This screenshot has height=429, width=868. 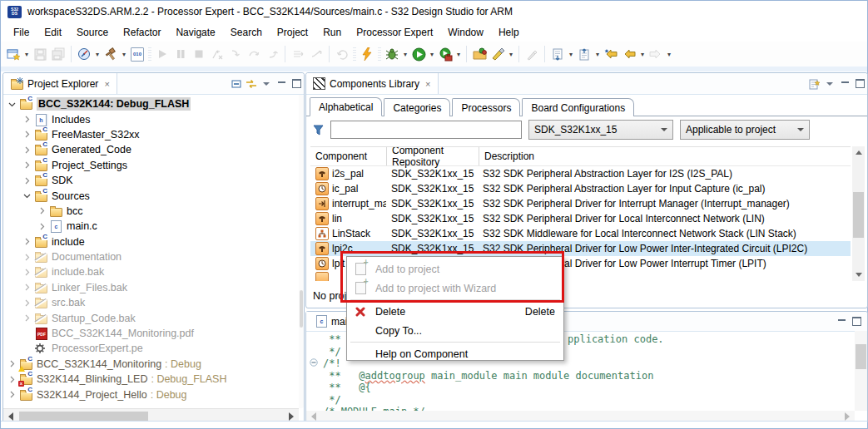 I want to click on menu-help: Help, so click(x=509, y=32).